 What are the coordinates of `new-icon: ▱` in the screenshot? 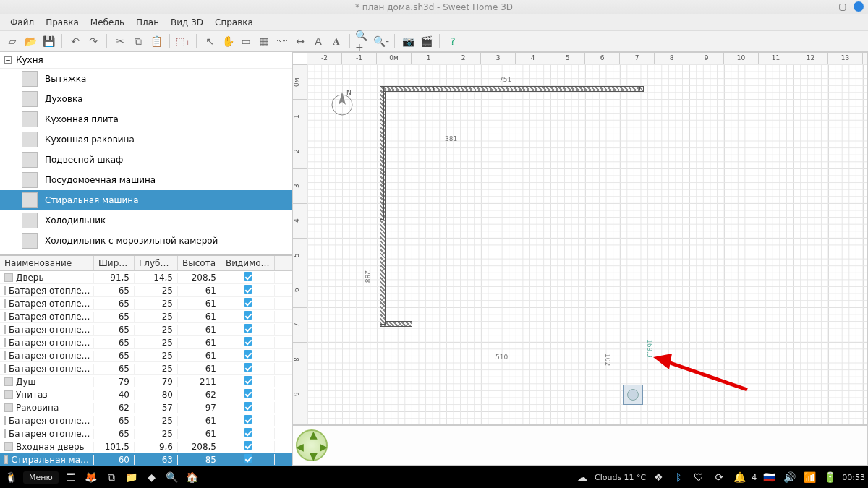 It's located at (12, 41).